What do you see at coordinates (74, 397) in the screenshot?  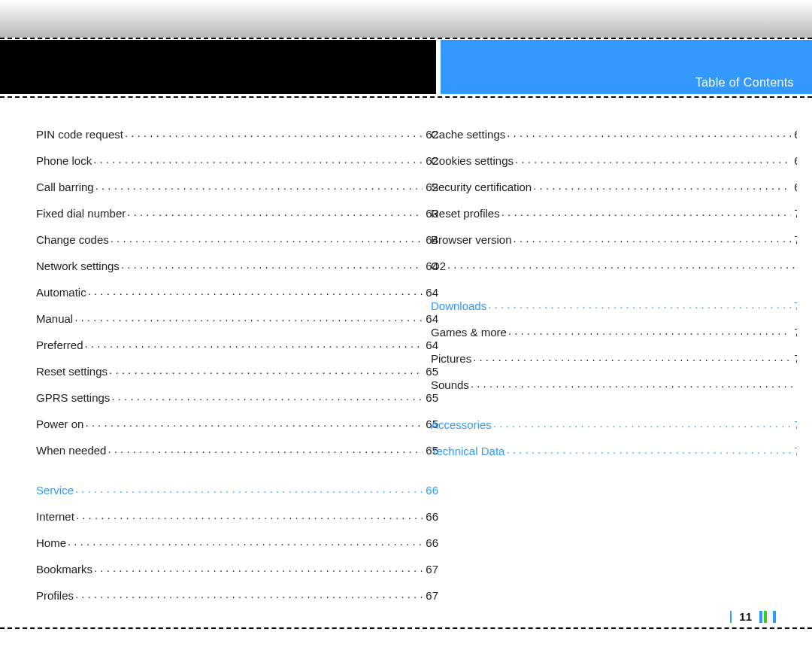 I see `toc-title: GPRS settings` at bounding box center [74, 397].